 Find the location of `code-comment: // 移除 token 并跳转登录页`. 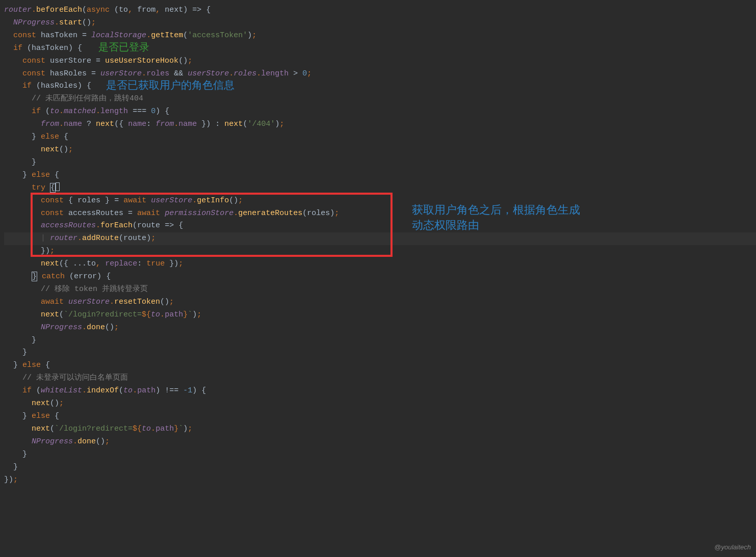

code-comment: // 移除 token 并跳转登录页 is located at coordinates (94, 289).